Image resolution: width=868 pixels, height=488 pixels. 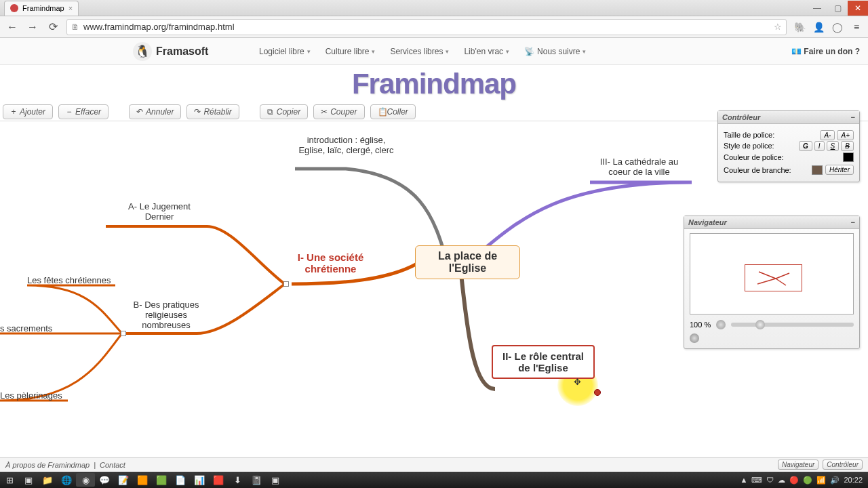 What do you see at coordinates (285, 52) in the screenshot?
I see `menu-logiciel: Logiciel libre▾` at bounding box center [285, 52].